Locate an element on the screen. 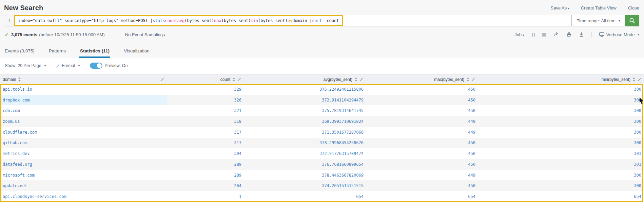 Image resolution: width=644 pixels, height=204 pixels. column-header-max-bytes-sent: max(bytes_sent) is located at coordinates (422, 79).